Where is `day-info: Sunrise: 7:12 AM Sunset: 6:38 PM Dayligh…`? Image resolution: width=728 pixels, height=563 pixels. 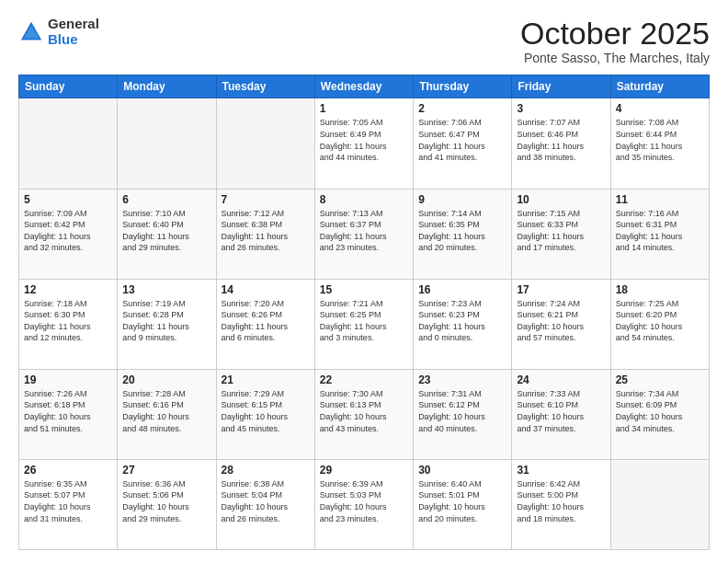
day-info: Sunrise: 7:12 AM Sunset: 6:38 PM Dayligh… is located at coordinates (266, 231).